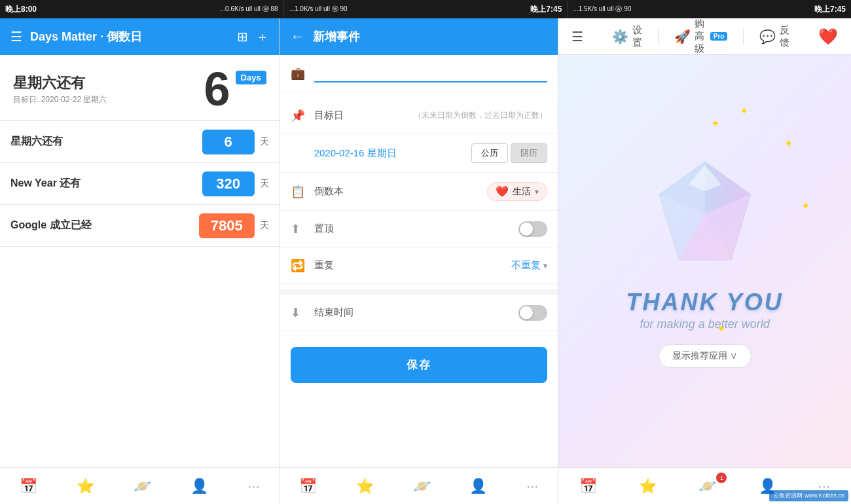 The height and width of the screenshot is (504, 851). I want to click on event-unit-2: 天, so click(264, 226).